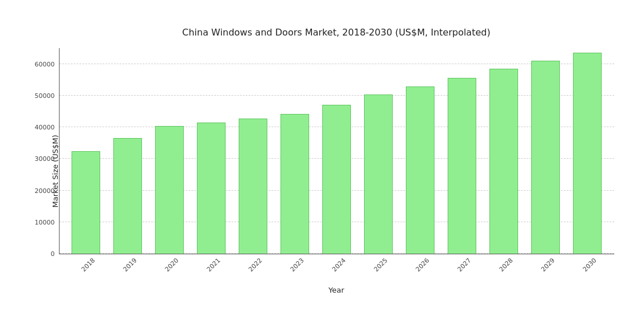  Describe the element at coordinates (45, 159) in the screenshot. I see `y-tick-label: 30000` at that location.